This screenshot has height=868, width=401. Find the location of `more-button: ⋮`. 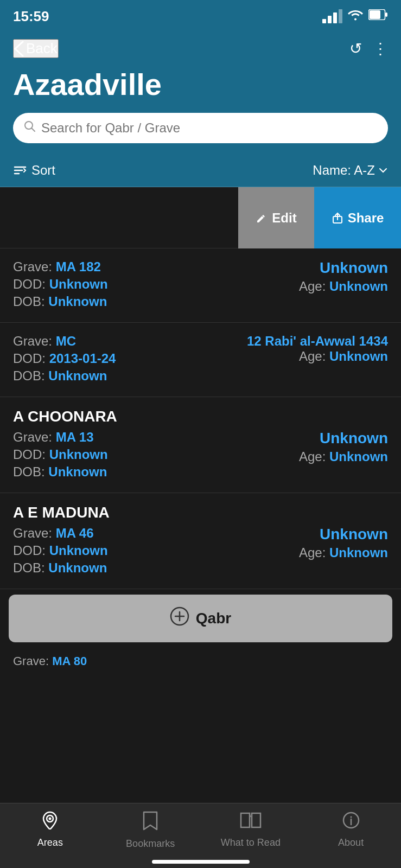

more-button: ⋮ is located at coordinates (380, 49).